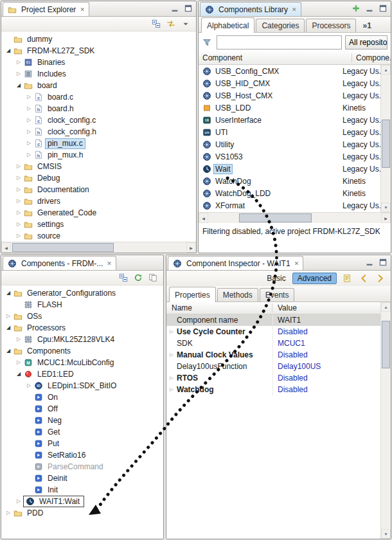  What do you see at coordinates (99, 39) in the screenshot?
I see `tree-item-dummy: dummy` at bounding box center [99, 39].